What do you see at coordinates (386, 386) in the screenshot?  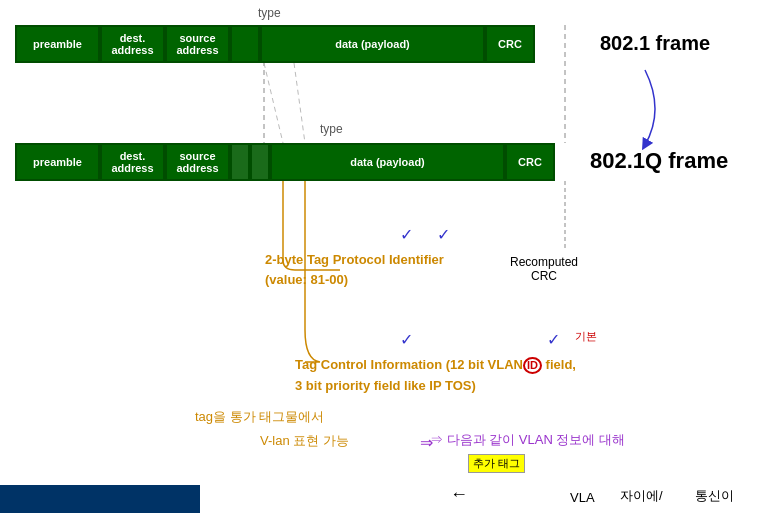 I see `tag-control-text-2: 3 bit priority field like IP TOS)` at bounding box center [386, 386].